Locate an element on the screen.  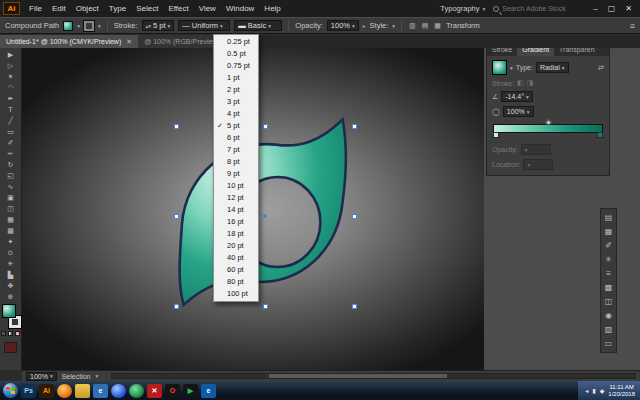
paintbrush-tool: ✐ is located at coordinates (11, 142).